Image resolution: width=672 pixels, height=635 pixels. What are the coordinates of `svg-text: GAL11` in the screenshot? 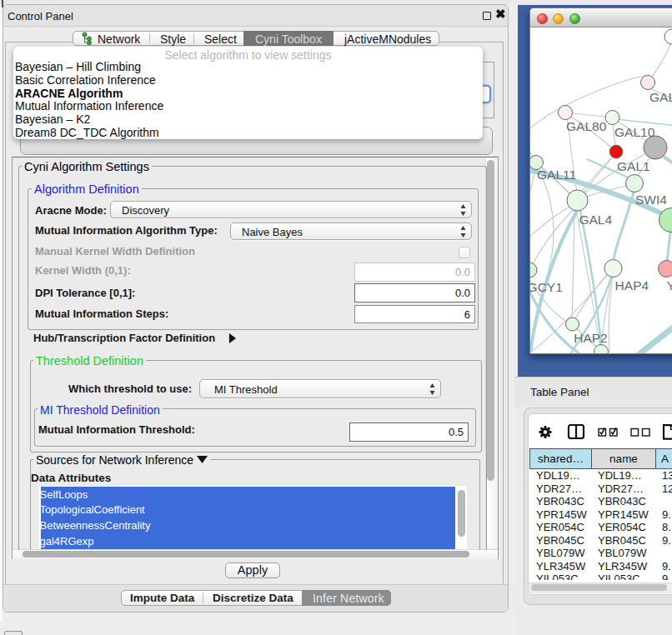 It's located at (557, 175).